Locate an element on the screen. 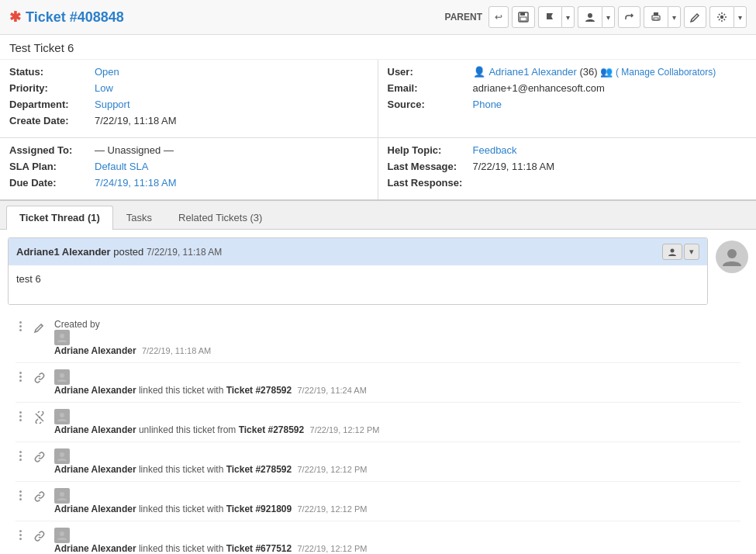  due-date-link: 7/24/19, 11:18 AM is located at coordinates (136, 183).